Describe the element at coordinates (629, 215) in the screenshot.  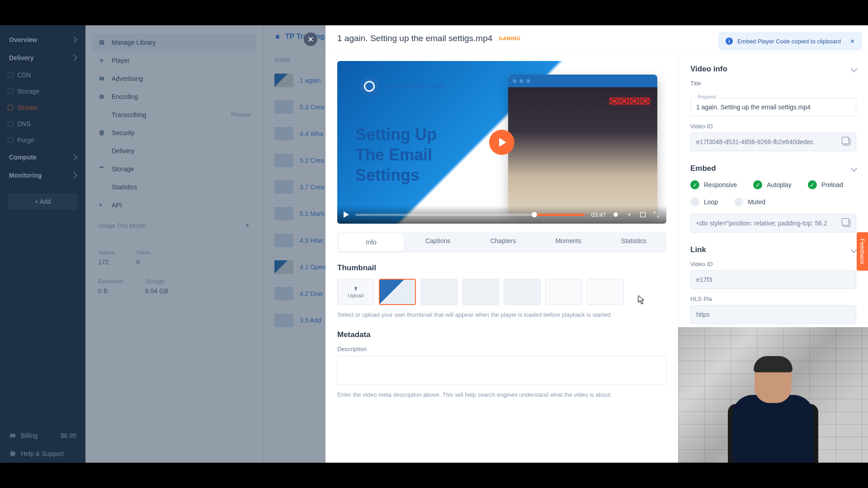
I see `settings-icon` at that location.